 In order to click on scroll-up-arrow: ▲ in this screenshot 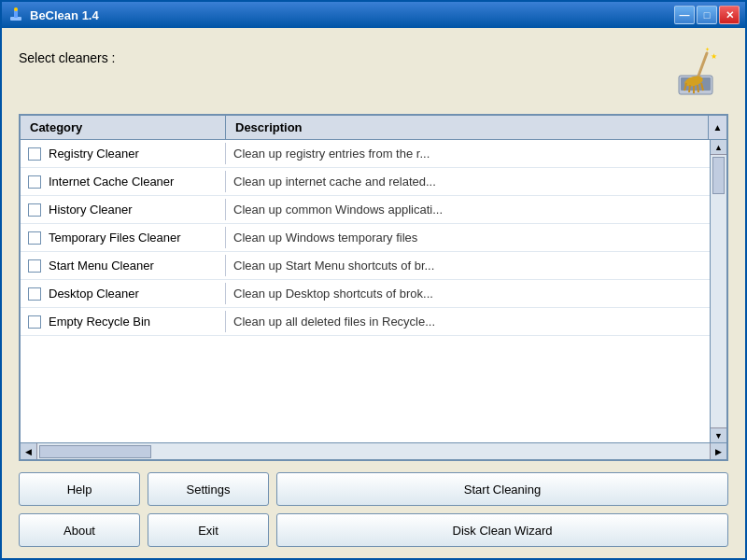, I will do `click(719, 147)`.